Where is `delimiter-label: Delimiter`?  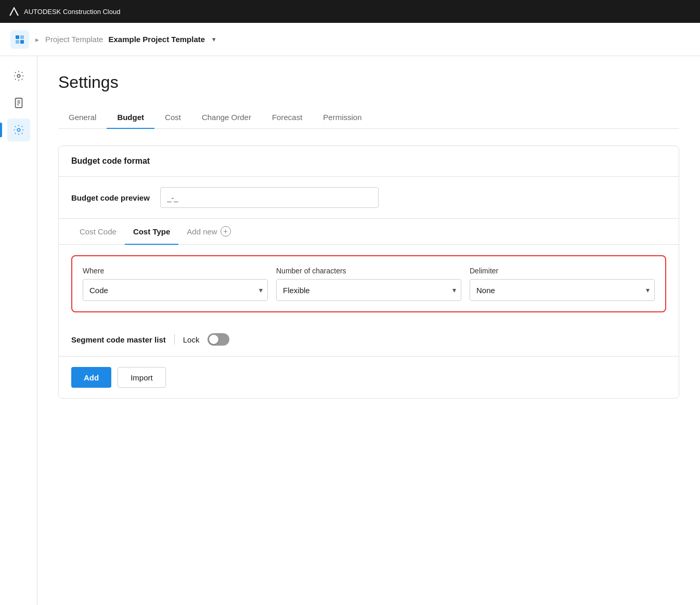
delimiter-label: Delimiter is located at coordinates (562, 271).